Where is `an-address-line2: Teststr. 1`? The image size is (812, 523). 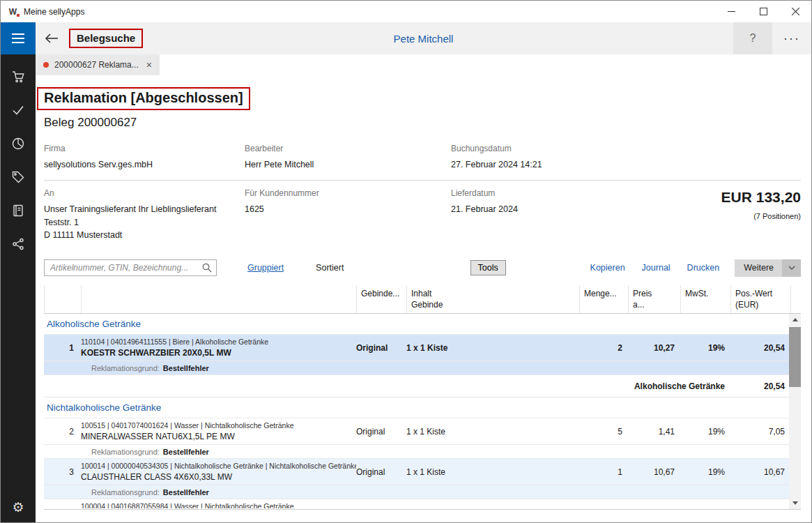 an-address-line2: Teststr. 1 is located at coordinates (144, 223).